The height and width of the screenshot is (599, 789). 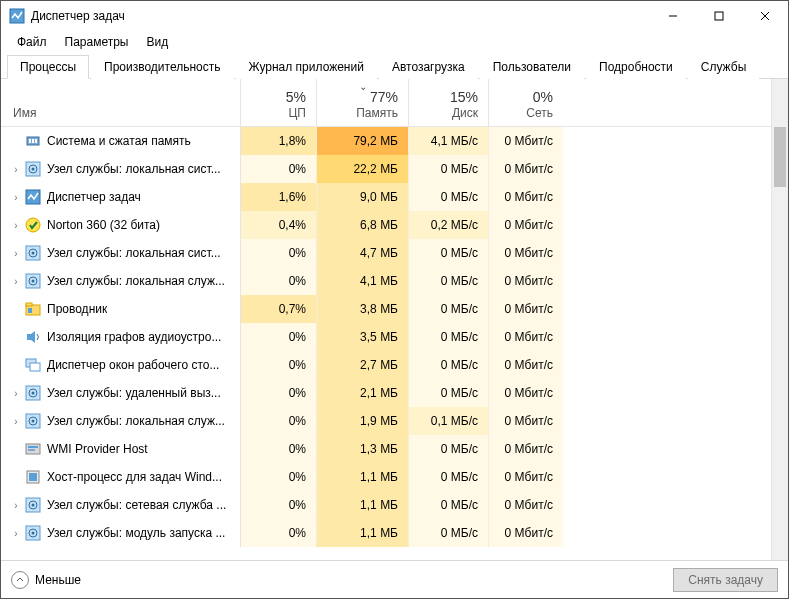 What do you see at coordinates (121, 477) in the screenshot?
I see `cell-name: Хост-процесс для задач Wind...` at bounding box center [121, 477].